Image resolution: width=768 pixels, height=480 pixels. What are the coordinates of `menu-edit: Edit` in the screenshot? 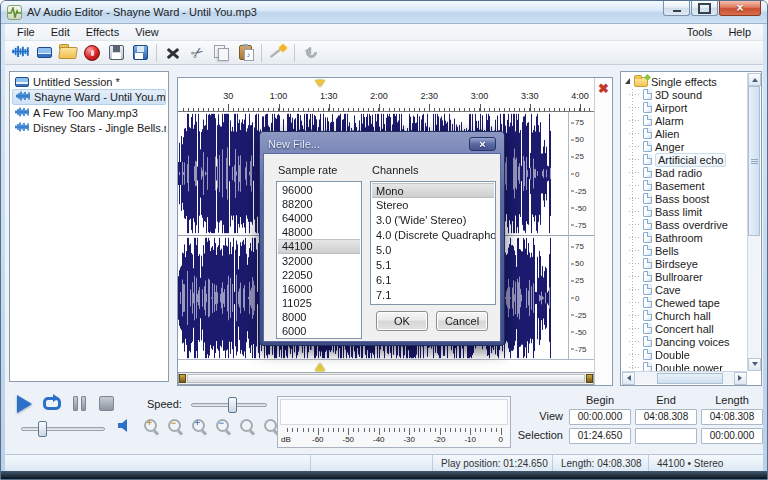 It's located at (60, 32).